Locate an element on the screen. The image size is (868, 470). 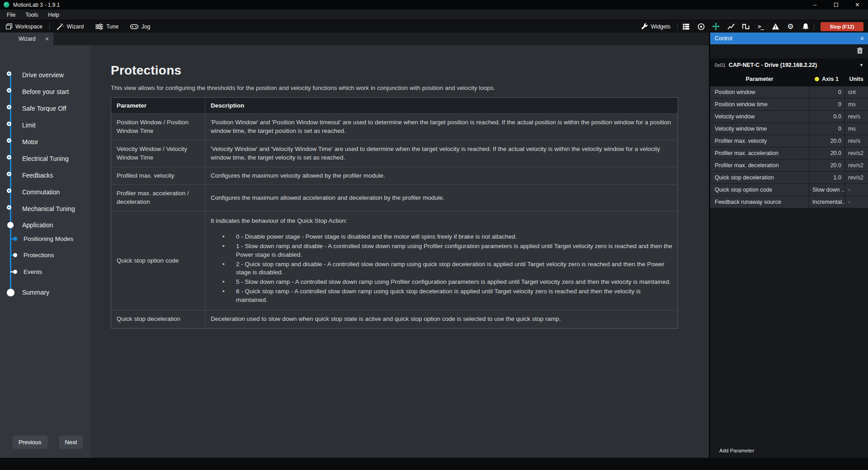
scope-chart-button is located at coordinates (731, 26).